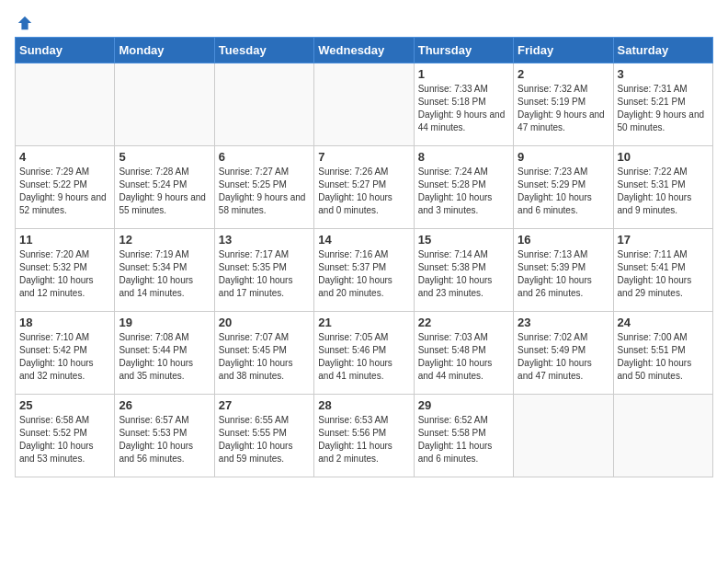 The height and width of the screenshot is (563, 728). What do you see at coordinates (164, 274) in the screenshot?
I see `day-info: Sunrise: 7:19 AM Sunset: 5:34 PM Dayligh…` at bounding box center [164, 274].